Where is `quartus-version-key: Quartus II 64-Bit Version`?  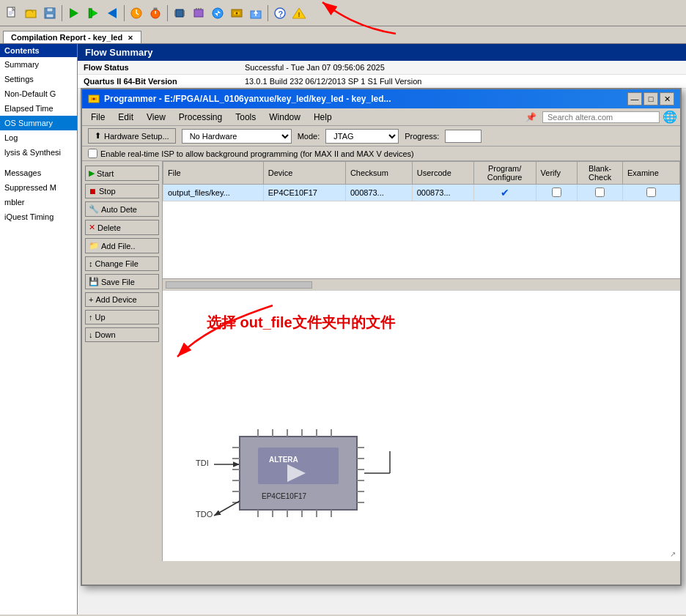
quartus-version-key: Quartus II 64-Bit Version is located at coordinates (158, 82).